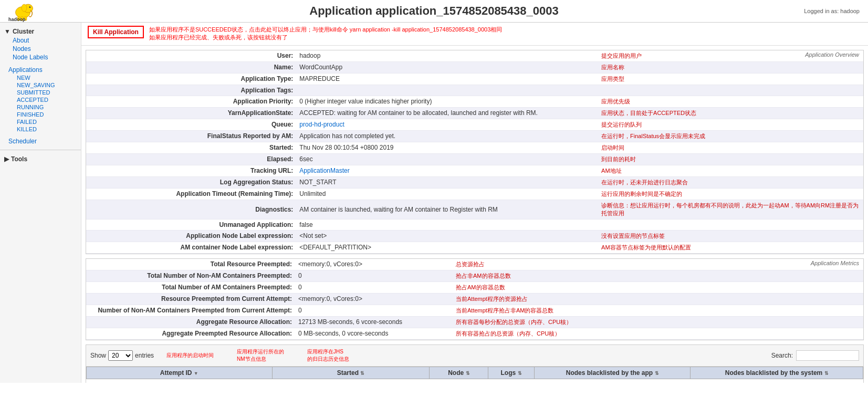  Describe the element at coordinates (40, 107) in the screenshot. I see `sidebar-item-running: RUNNING` at that location.